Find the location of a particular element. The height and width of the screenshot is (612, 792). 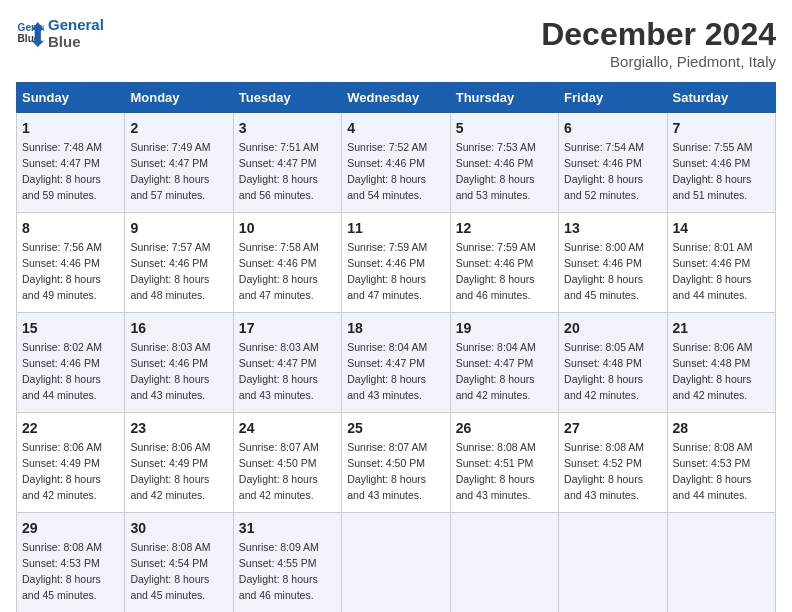

day-number: 5 is located at coordinates (504, 128).